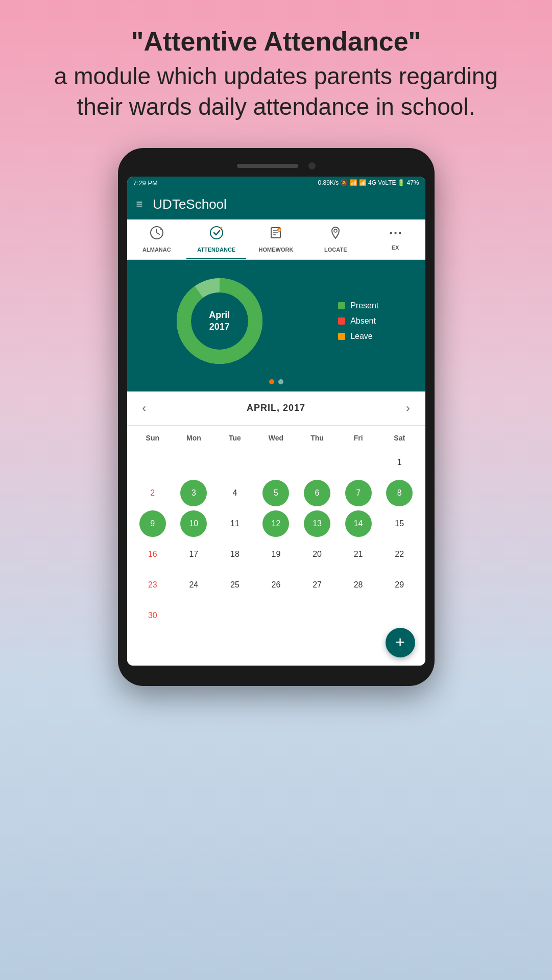  What do you see at coordinates (276, 240) in the screenshot?
I see `tabs-bar: ALMANAC ATTENDANCE` at bounding box center [276, 240].